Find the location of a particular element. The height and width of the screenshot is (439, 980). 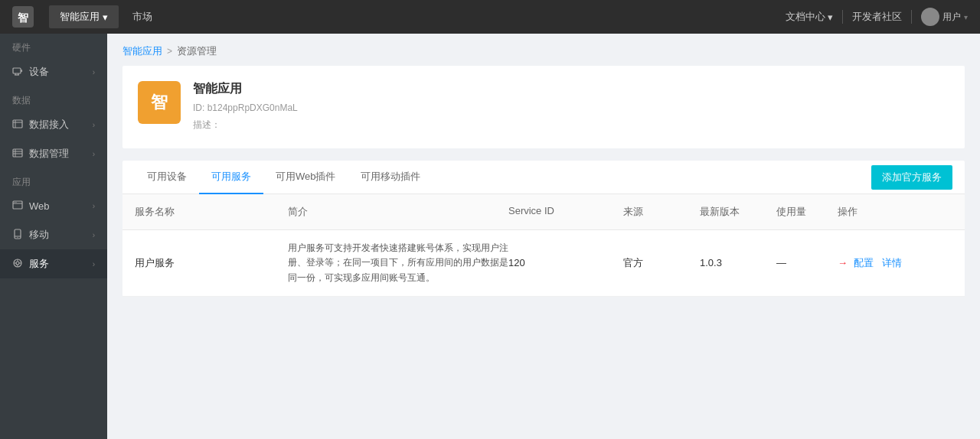

topnav-item-smart-app: 智能应用 ▾ is located at coordinates (84, 17).